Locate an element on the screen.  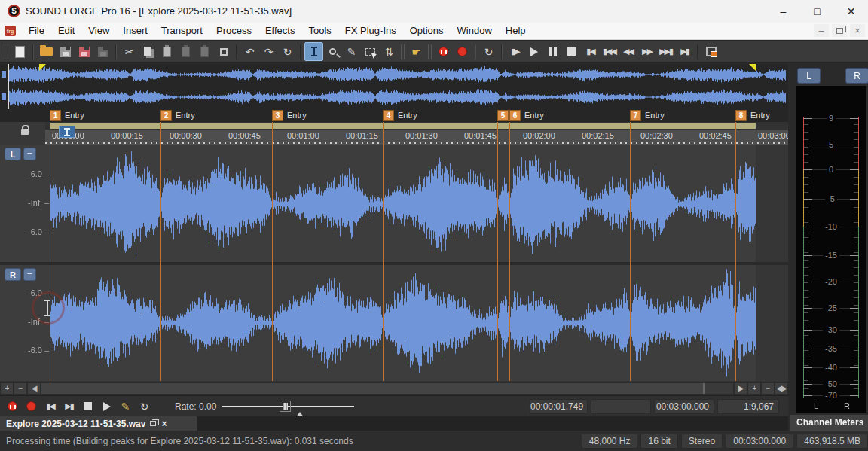
record-remote-button is located at coordinates (443, 51).